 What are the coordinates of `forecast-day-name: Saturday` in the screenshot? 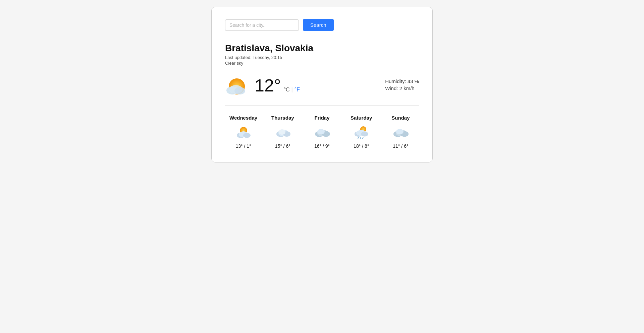 It's located at (361, 118).